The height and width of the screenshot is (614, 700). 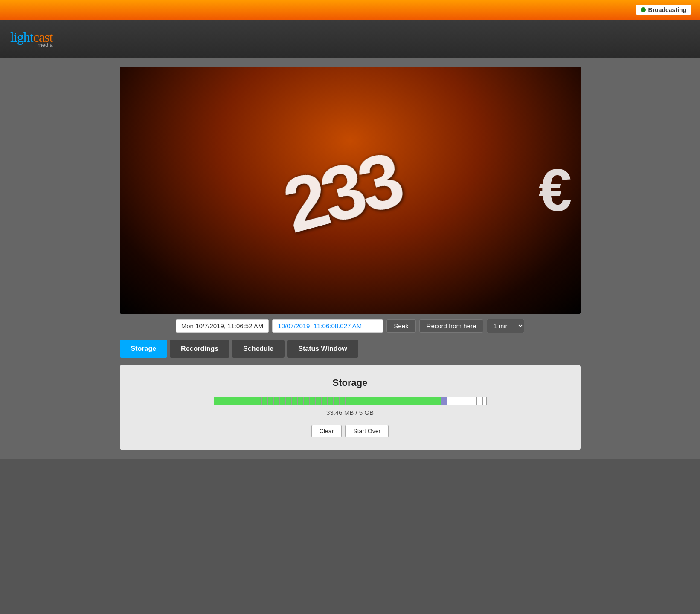 What do you see at coordinates (223, 326) in the screenshot?
I see `datetime-display: Mon 10/7/2019, 11:06:52 AM` at bounding box center [223, 326].